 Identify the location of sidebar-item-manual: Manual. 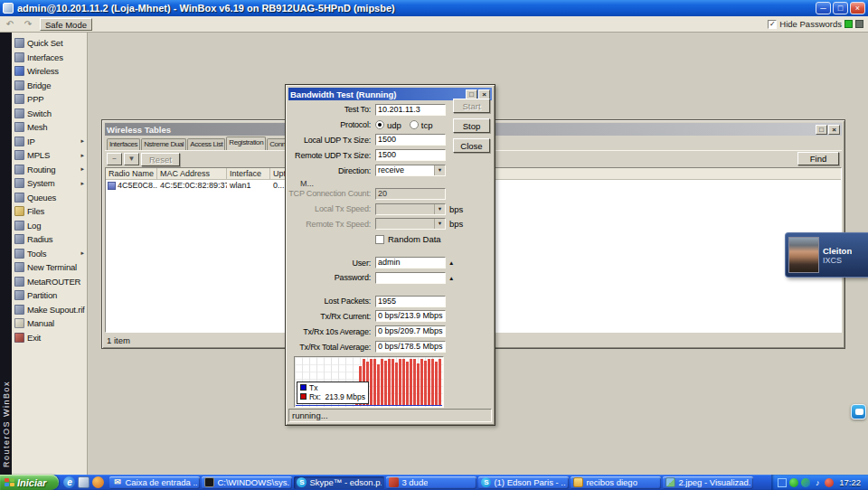
(49, 324).